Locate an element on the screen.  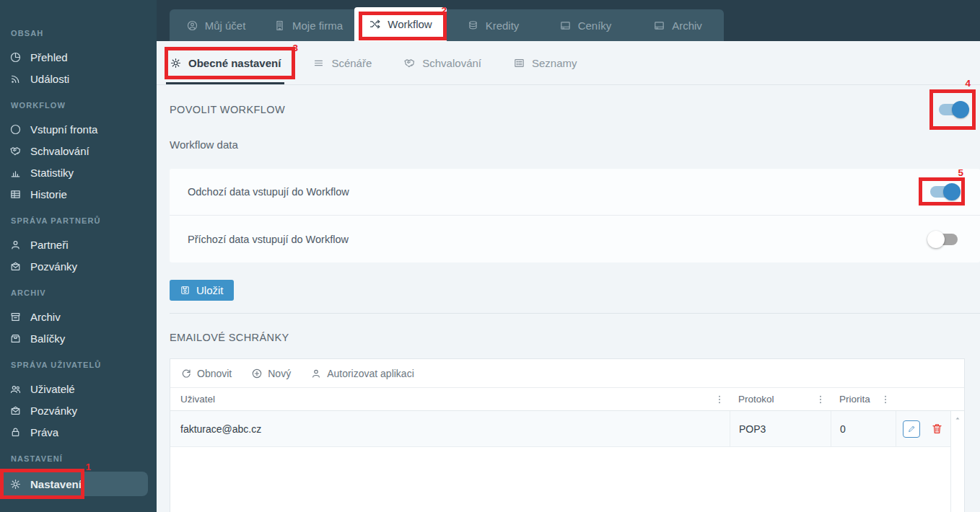
tab-bar: Můj účet Moje firma Workflow 2 Kredity C… is located at coordinates (447, 25).